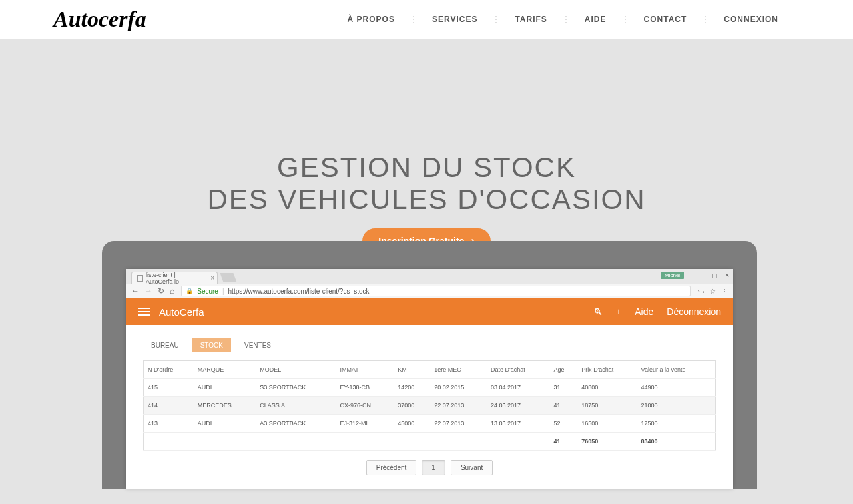 The height and width of the screenshot is (504, 853). I want to click on total-age: 41, so click(564, 442).